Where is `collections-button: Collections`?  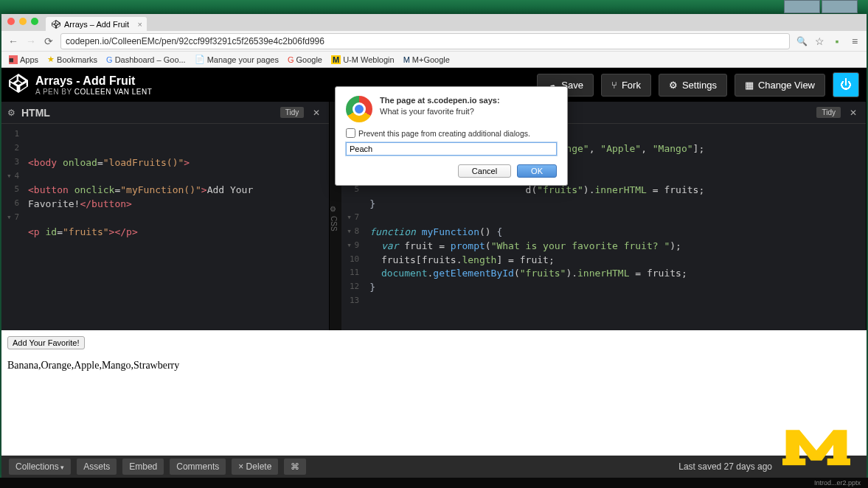
collections-button: Collections is located at coordinates (40, 467).